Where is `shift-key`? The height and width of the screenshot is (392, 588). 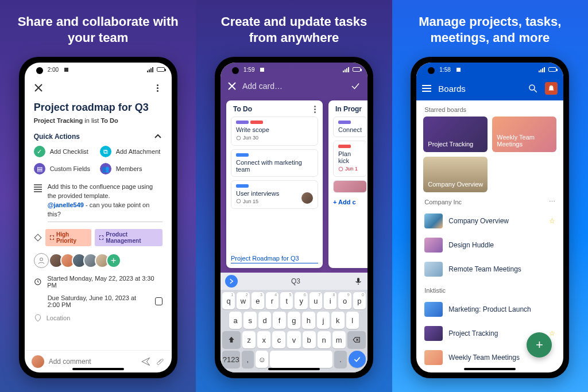 shift-key is located at coordinates (231, 340).